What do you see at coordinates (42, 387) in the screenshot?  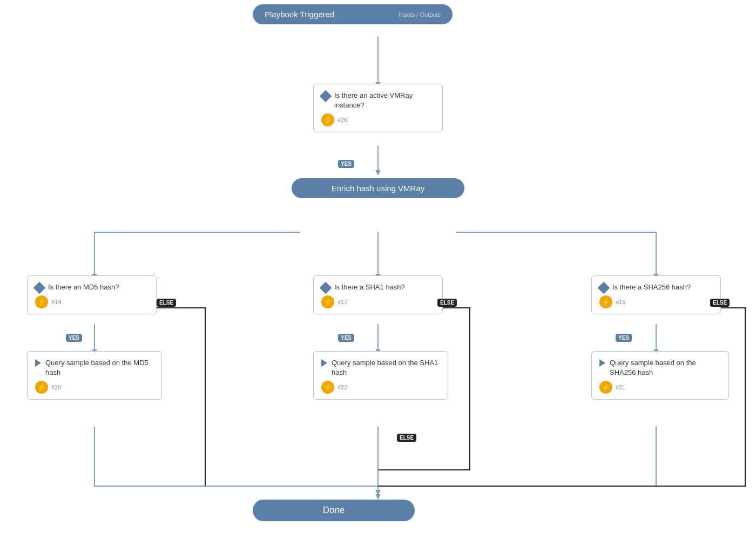 I see `bolt-icon-action-md5: ⚡` at bounding box center [42, 387].